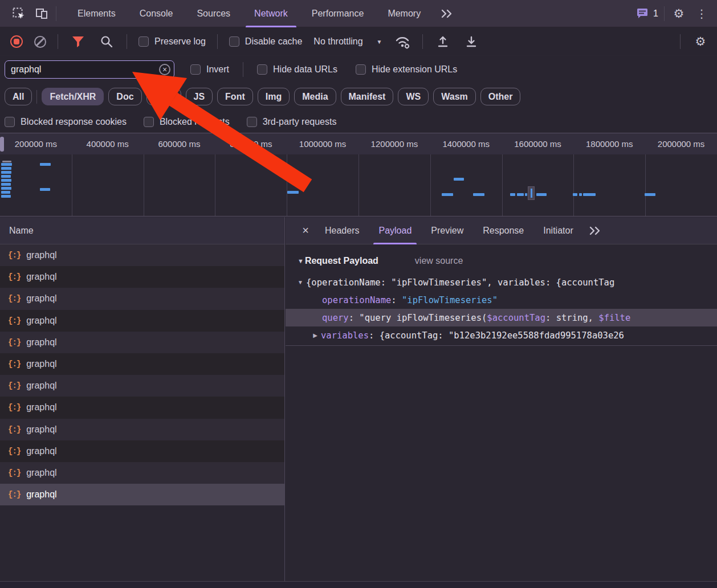 This screenshot has height=588, width=717. Describe the element at coordinates (73, 97) in the screenshot. I see `chip-fetch-xhr: Fetch/XHR` at that location.